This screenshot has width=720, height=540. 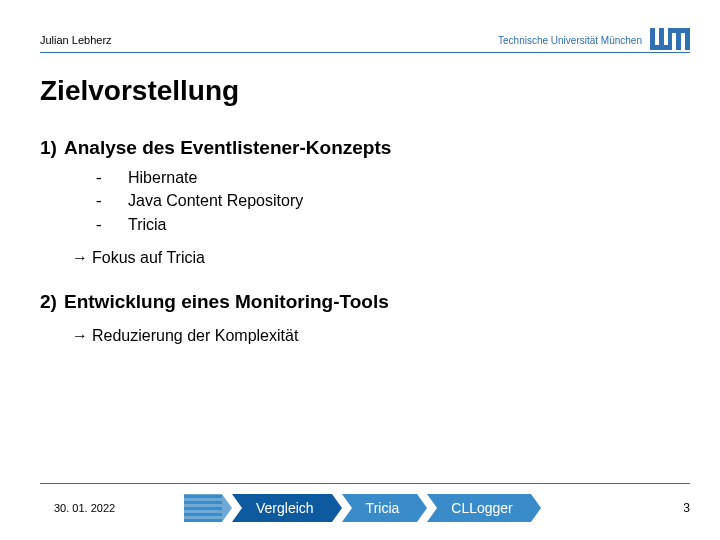 What do you see at coordinates (162, 178) in the screenshot?
I see `list-item-label: Hibernate` at bounding box center [162, 178].